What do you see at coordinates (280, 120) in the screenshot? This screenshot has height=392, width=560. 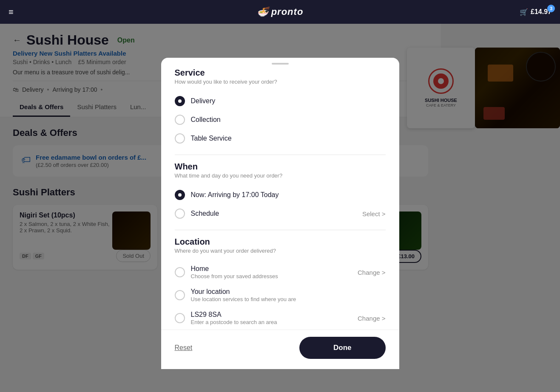 I see `collection-option: Collection` at bounding box center [280, 120].